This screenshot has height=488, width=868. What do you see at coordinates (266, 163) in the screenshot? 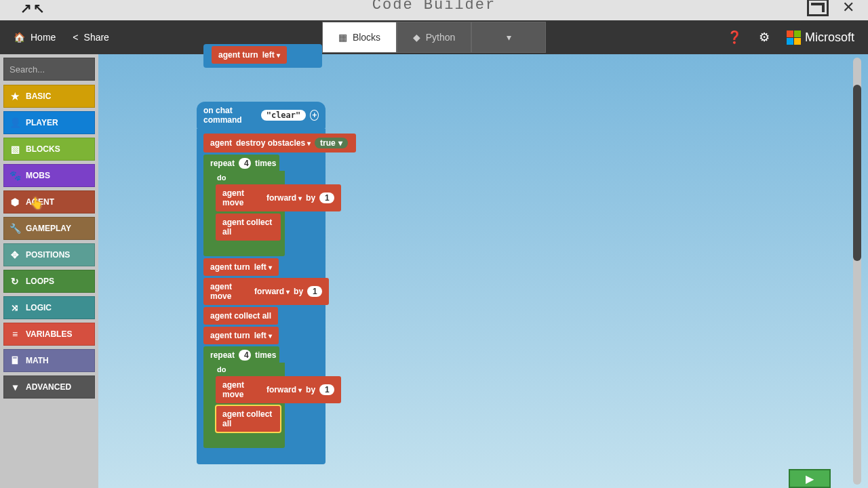
I see `times-label: times` at bounding box center [266, 163].